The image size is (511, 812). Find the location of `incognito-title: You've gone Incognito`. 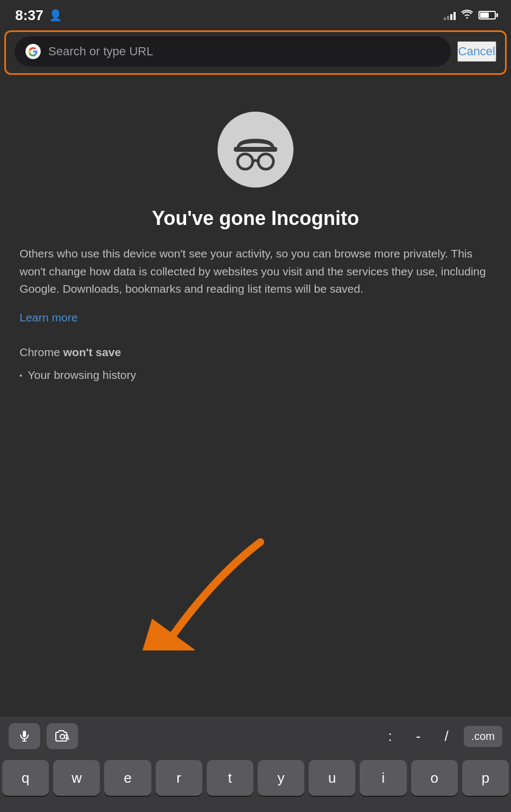

incognito-title: You've gone Incognito is located at coordinates (256, 218).